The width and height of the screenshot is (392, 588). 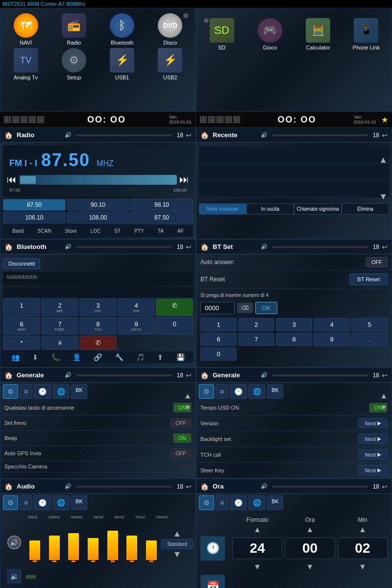 I want to click on gen-right-tab-gear: ⚙, so click(x=207, y=392).